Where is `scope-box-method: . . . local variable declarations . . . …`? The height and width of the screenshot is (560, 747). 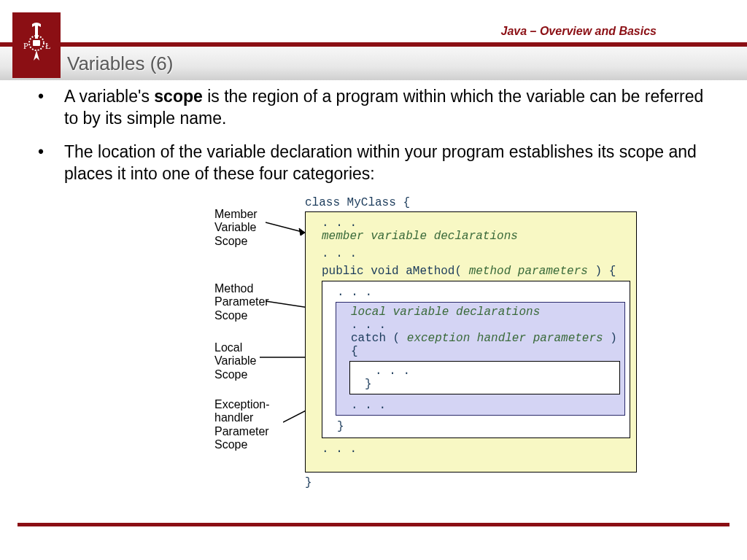
scope-box-method: . . . local variable declarations . . . … is located at coordinates (476, 359).